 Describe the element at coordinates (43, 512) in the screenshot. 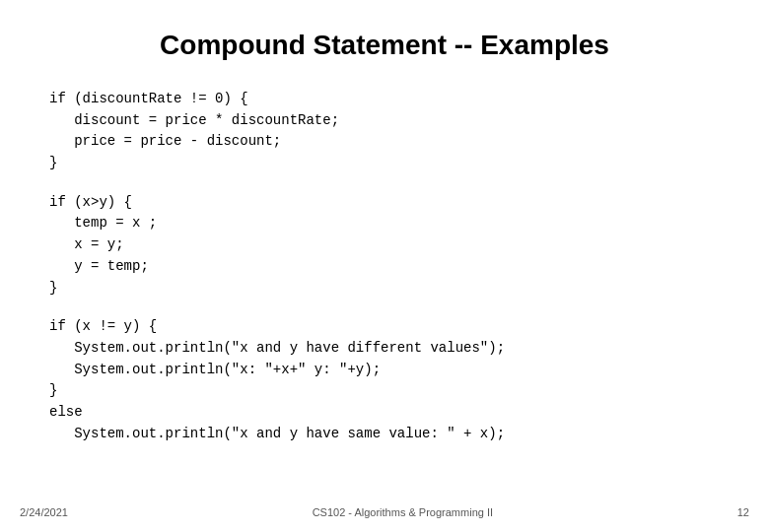

I see `footer-date: 2/24/2021` at that location.